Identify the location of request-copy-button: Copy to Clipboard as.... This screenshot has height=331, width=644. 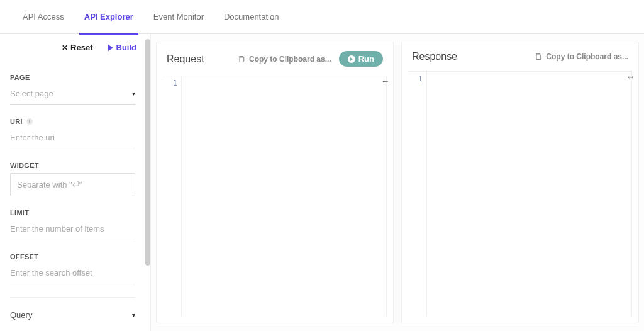
(284, 59).